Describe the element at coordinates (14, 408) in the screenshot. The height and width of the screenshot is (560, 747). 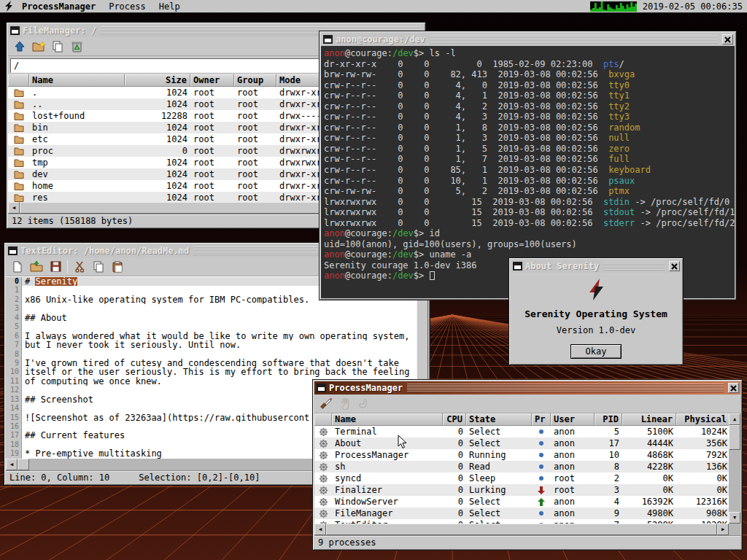
I see `line-number: 14` at that location.